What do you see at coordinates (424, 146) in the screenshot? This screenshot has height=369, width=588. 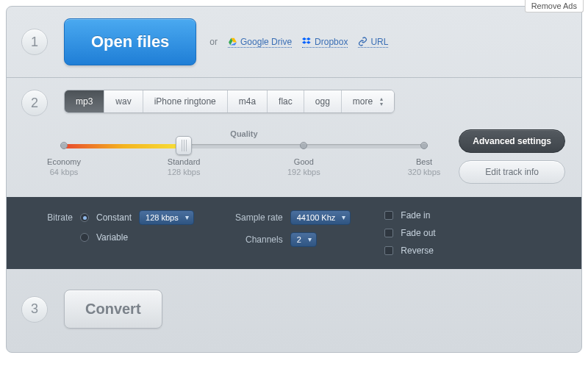 I see `quality-tick-best` at bounding box center [424, 146].